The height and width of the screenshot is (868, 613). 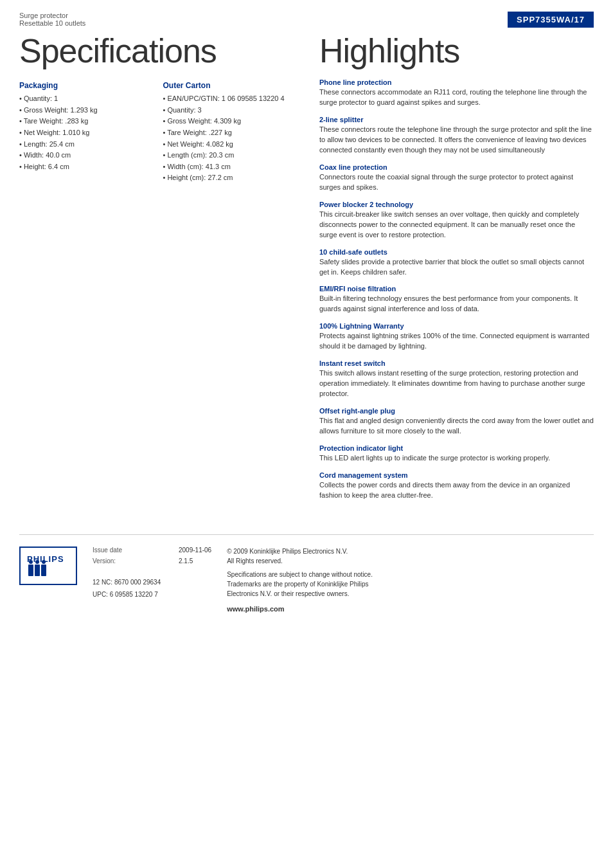 I want to click on highlight-title-4: 10 child-safe outlets, so click(x=456, y=252).